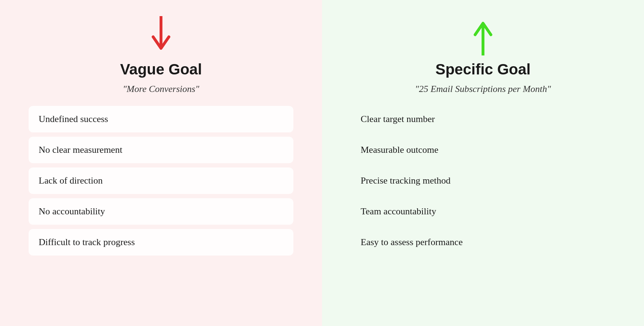  What do you see at coordinates (161, 89) in the screenshot?
I see `vague-goal-subtitle: "More Conversions"` at bounding box center [161, 89].